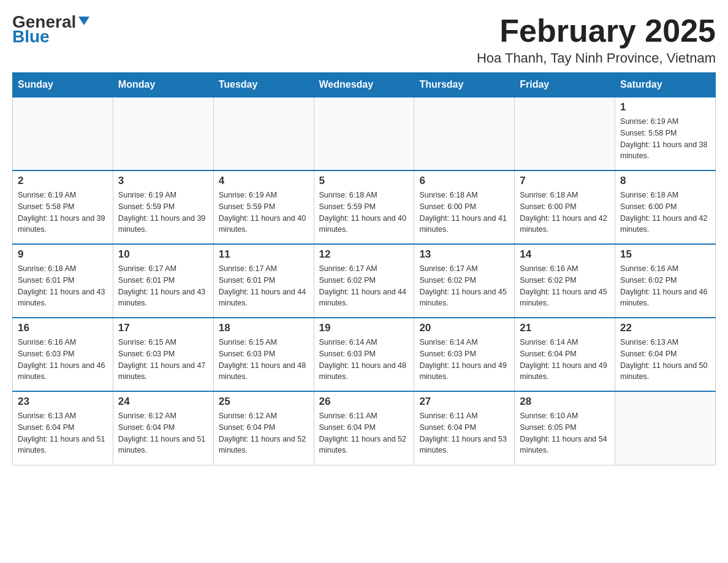  What do you see at coordinates (163, 286) in the screenshot?
I see `day-info: Sunrise: 6:17 AMSunset: 6:01 PMDaylight:…` at bounding box center [163, 286].